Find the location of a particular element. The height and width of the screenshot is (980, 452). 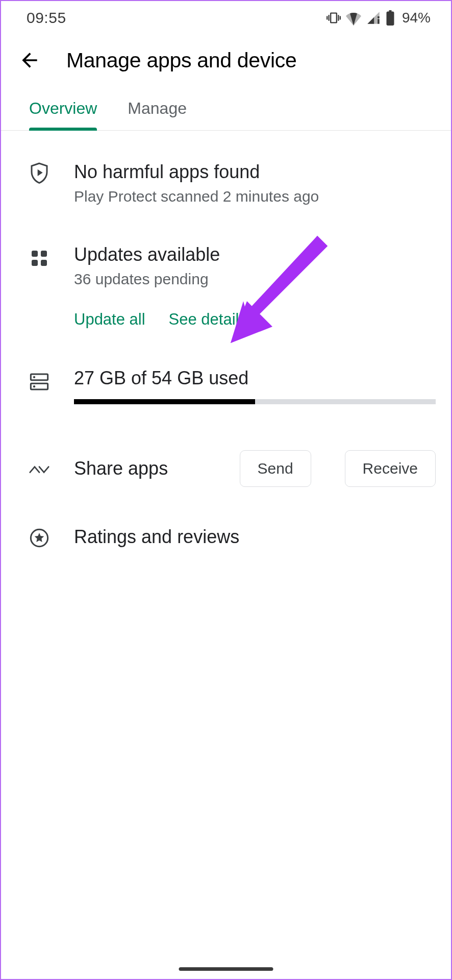

signal-icon is located at coordinates (373, 18).